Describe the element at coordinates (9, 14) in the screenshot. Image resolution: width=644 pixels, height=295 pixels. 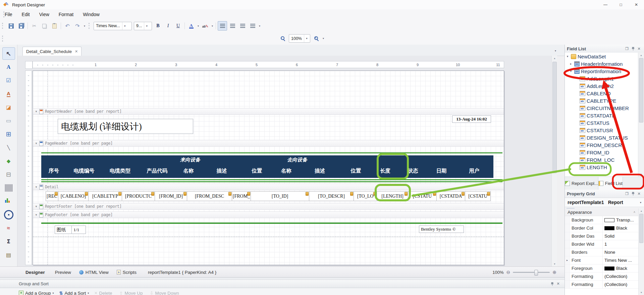
I see `menu-item: File` at that location.